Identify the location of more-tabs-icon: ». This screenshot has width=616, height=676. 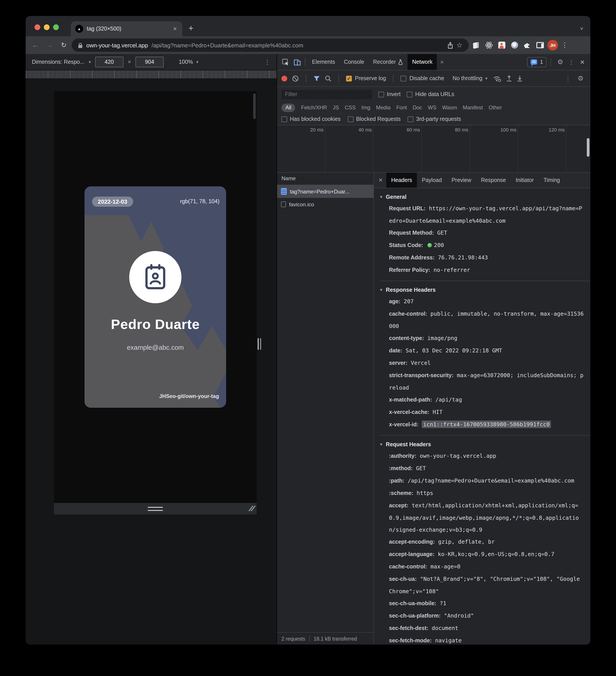
(442, 62).